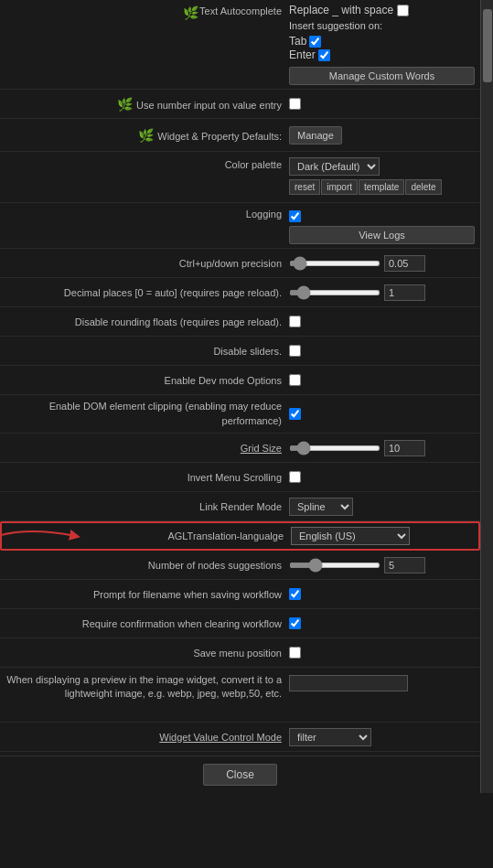 Image resolution: width=493 pixels, height=868 pixels. What do you see at coordinates (295, 351) in the screenshot?
I see `disable-sliders-checkbox` at bounding box center [295, 351].